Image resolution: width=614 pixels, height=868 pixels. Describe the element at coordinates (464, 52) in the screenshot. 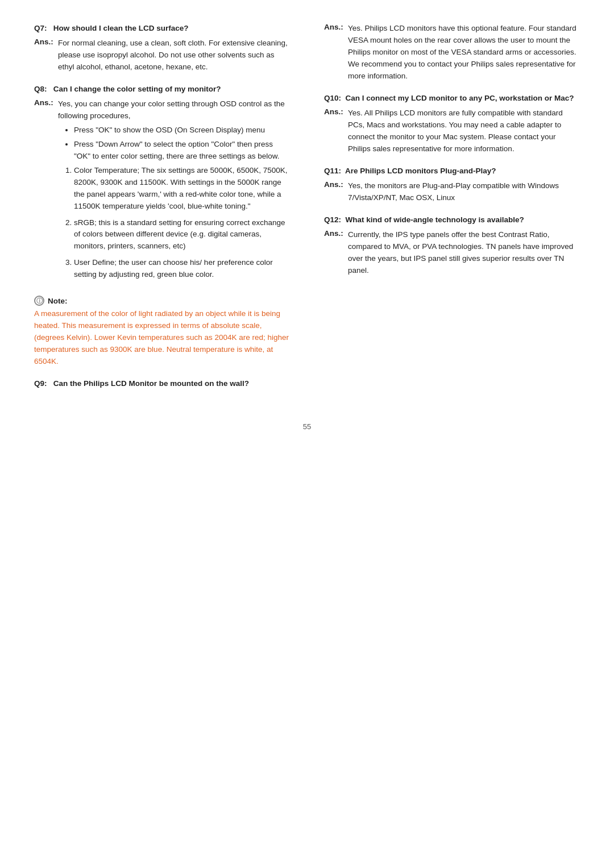

I see `q9-right-ans-text: Yes. Philips LCD monitors have this opti…` at that location.